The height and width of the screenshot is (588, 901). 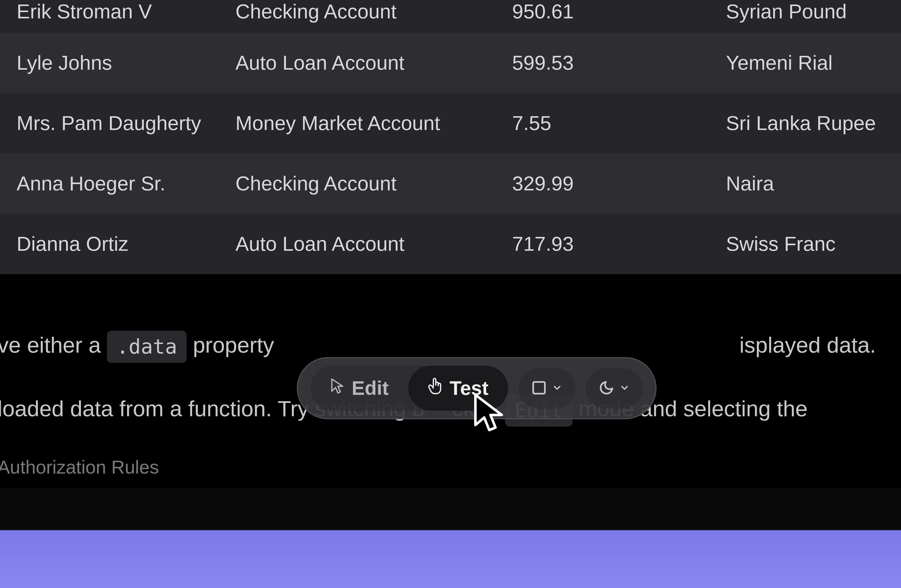 I want to click on cell-name: Erik Stroman V, so click(x=126, y=11).